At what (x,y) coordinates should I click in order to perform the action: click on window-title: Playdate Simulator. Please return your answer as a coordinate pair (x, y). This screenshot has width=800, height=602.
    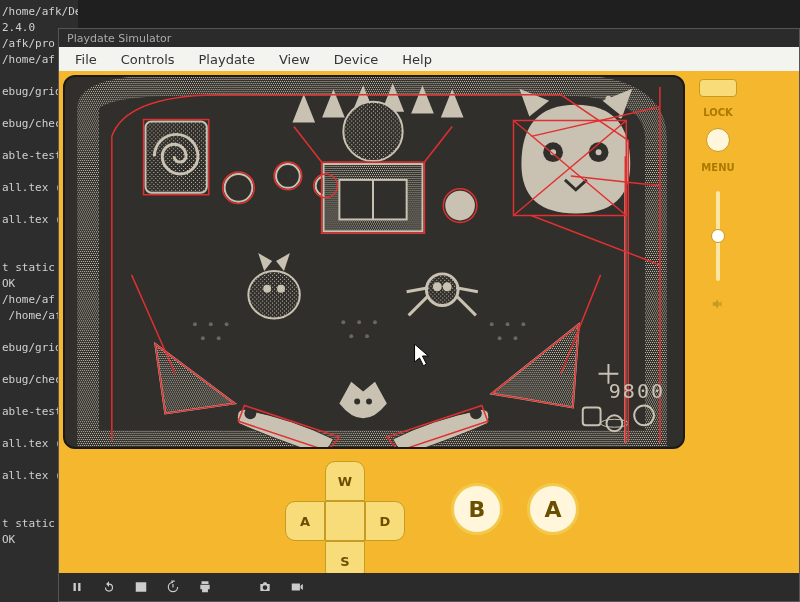
    Looking at the image, I should click on (119, 38).